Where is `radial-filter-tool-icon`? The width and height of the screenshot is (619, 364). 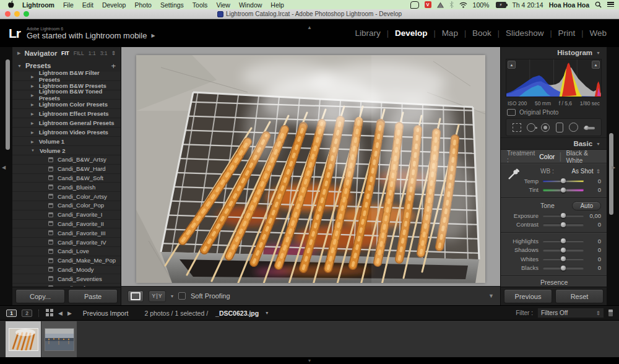
radial-filter-tool-icon is located at coordinates (573, 128).